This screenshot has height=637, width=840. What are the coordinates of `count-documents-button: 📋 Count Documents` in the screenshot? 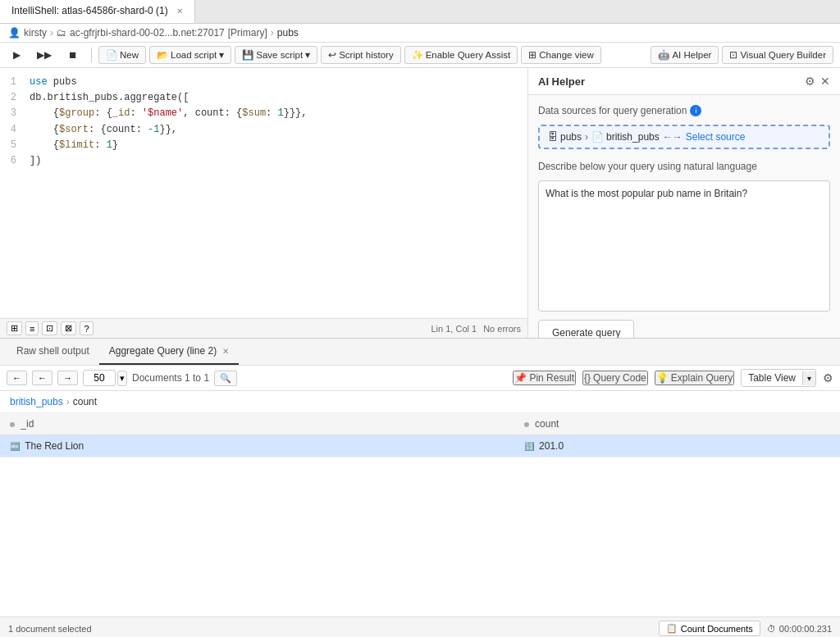 It's located at (710, 628).